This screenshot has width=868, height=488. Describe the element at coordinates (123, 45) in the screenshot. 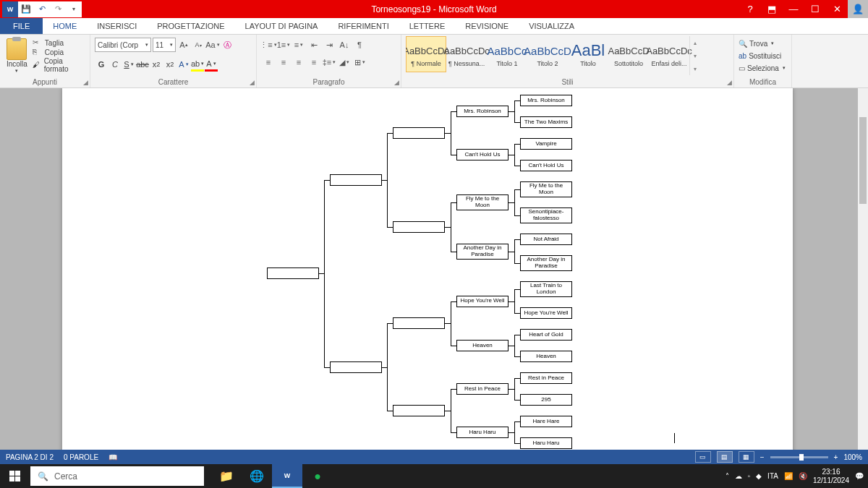

I see `font-name-select: Calibri (Corp▾` at that location.